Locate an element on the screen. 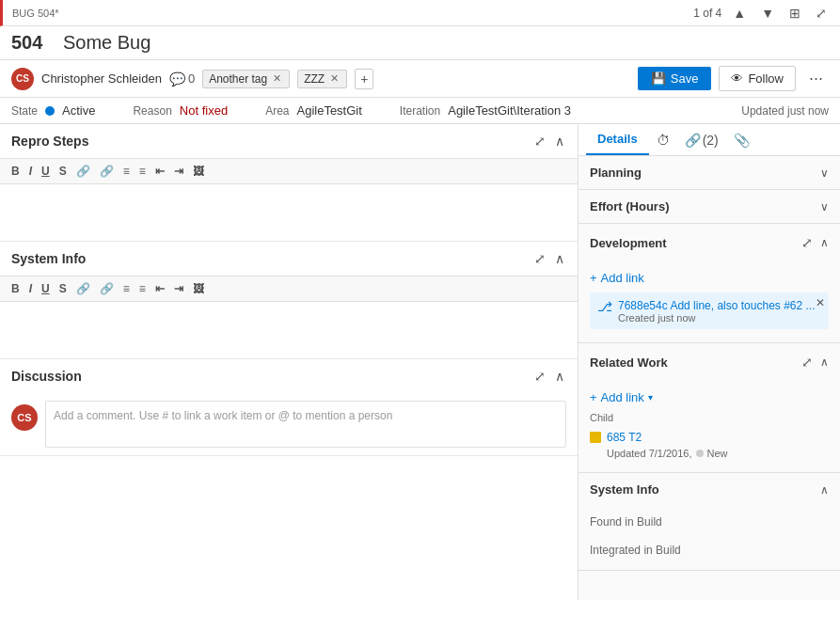 The height and width of the screenshot is (632, 840). sysinfo-indent-out: ⇤ is located at coordinates (160, 289).